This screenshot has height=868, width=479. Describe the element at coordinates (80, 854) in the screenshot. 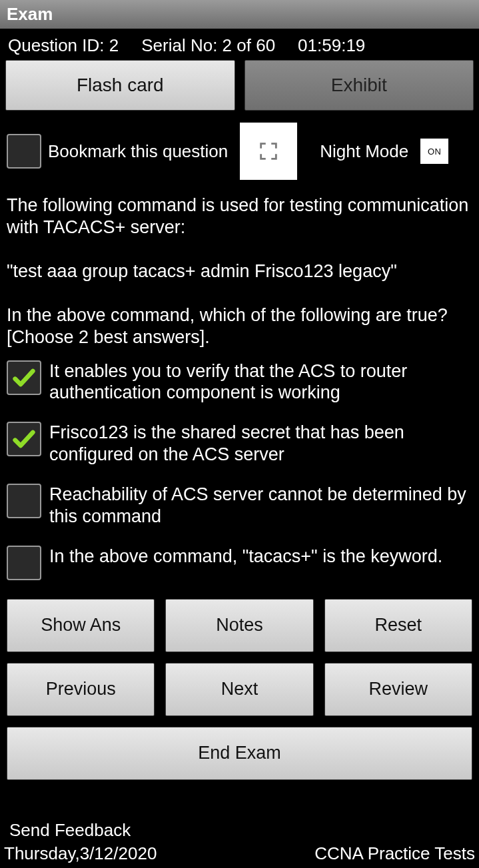

I see `footer-date: Thursday,3/12/2020` at that location.